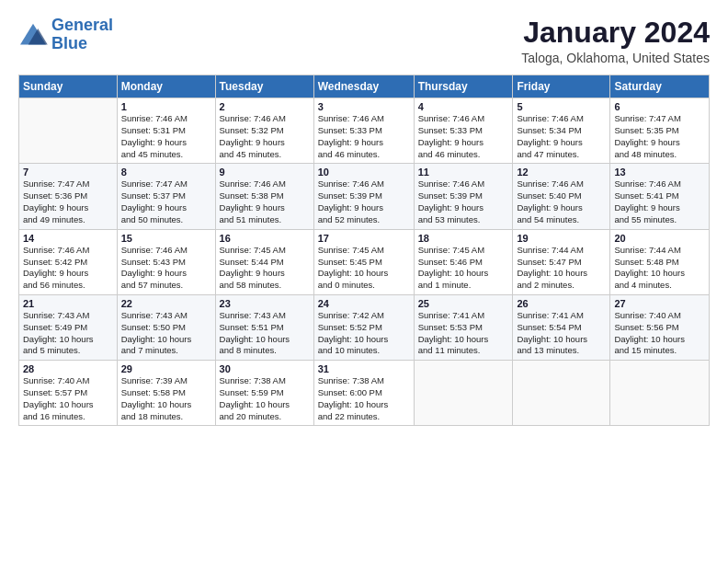  What do you see at coordinates (562, 86) in the screenshot?
I see `weekday-header-friday: Friday` at bounding box center [562, 86].